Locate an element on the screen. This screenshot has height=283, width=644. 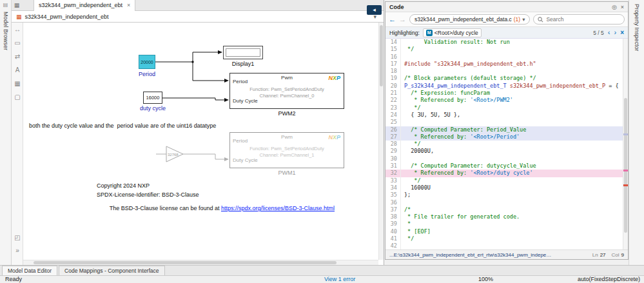
code-line: 20P_s32k344_pwm_independent_ebt_T s32k34… is located at coordinates (504, 86).